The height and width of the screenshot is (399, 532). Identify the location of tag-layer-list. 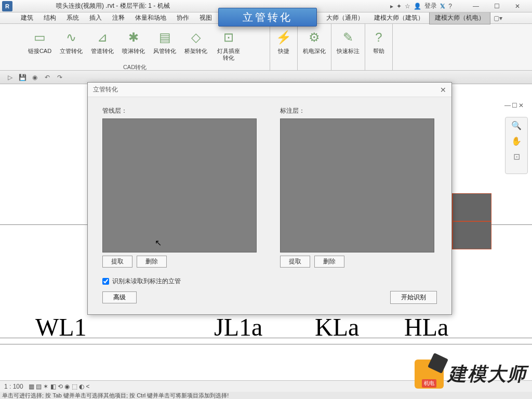
(357, 185).